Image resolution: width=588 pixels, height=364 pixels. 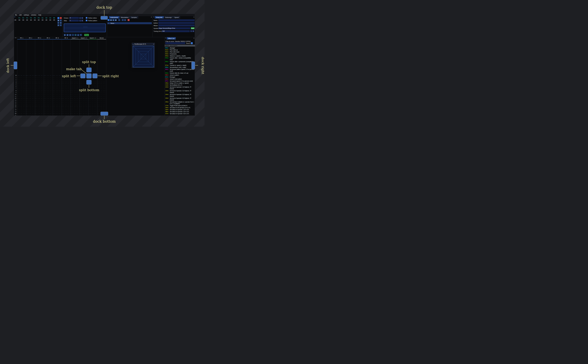 What do you see at coordinates (193, 31) in the screenshot?
I see `tuning-increase-button: +` at bounding box center [193, 31].